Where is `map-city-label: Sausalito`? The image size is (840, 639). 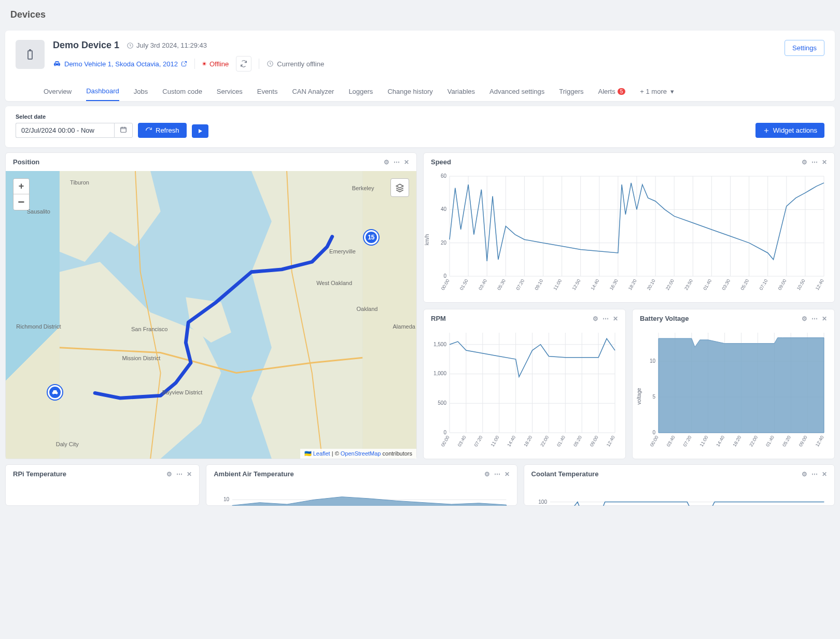
map-city-label: Sausalito is located at coordinates (38, 211).